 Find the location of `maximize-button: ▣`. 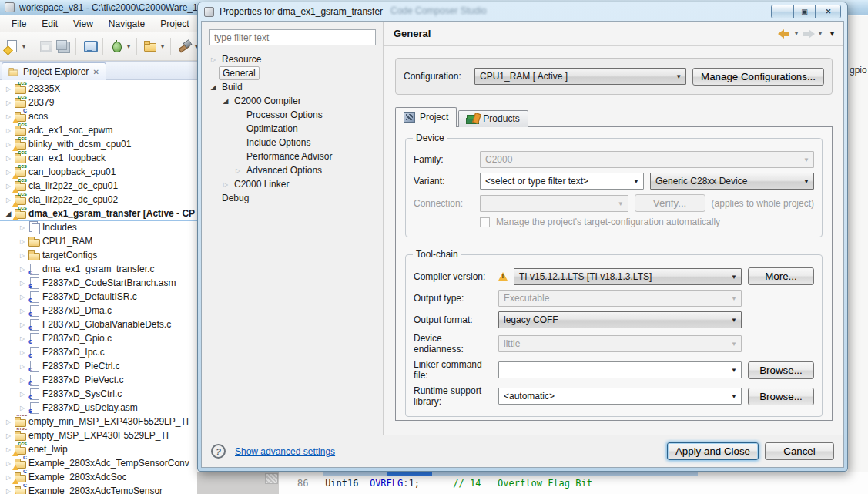

maximize-button: ▣ is located at coordinates (804, 12).